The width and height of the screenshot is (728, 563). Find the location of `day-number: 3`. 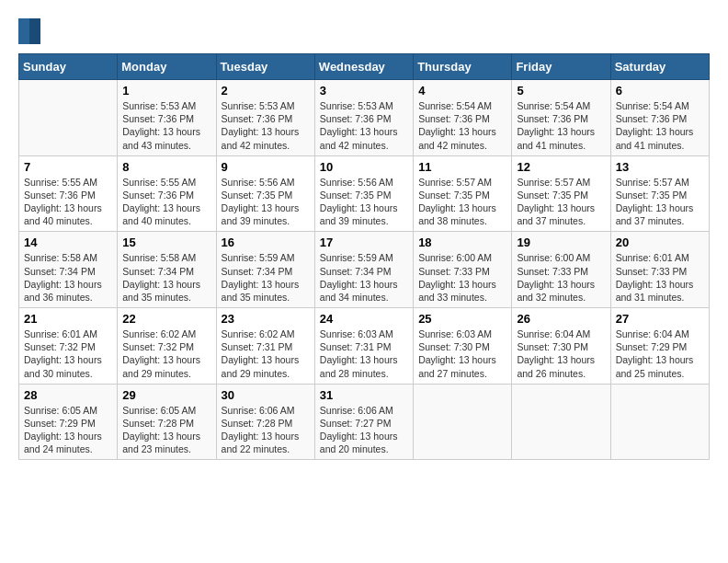

day-number: 3 is located at coordinates (364, 90).